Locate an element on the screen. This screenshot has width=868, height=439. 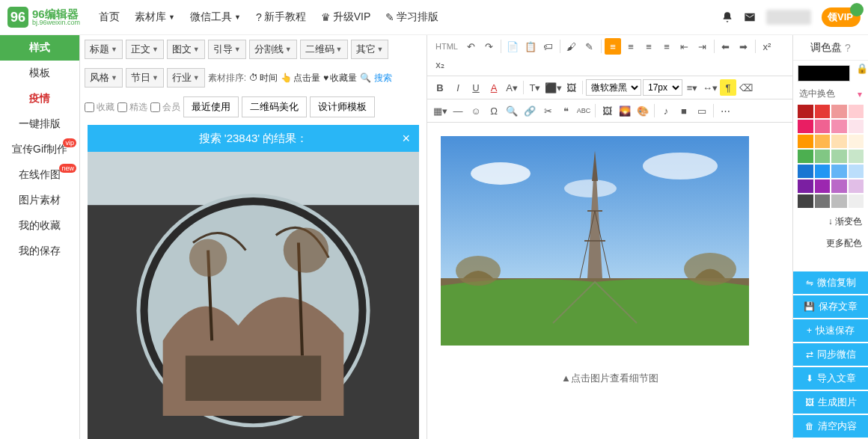
bold-icon: B is located at coordinates (440, 88).